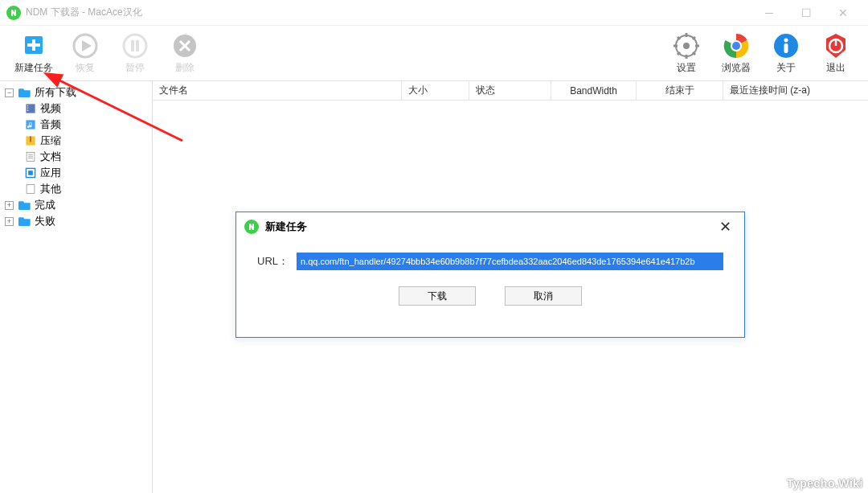 The height and width of the screenshot is (493, 868). What do you see at coordinates (786, 68) in the screenshot?
I see `about-label: 关于` at bounding box center [786, 68].